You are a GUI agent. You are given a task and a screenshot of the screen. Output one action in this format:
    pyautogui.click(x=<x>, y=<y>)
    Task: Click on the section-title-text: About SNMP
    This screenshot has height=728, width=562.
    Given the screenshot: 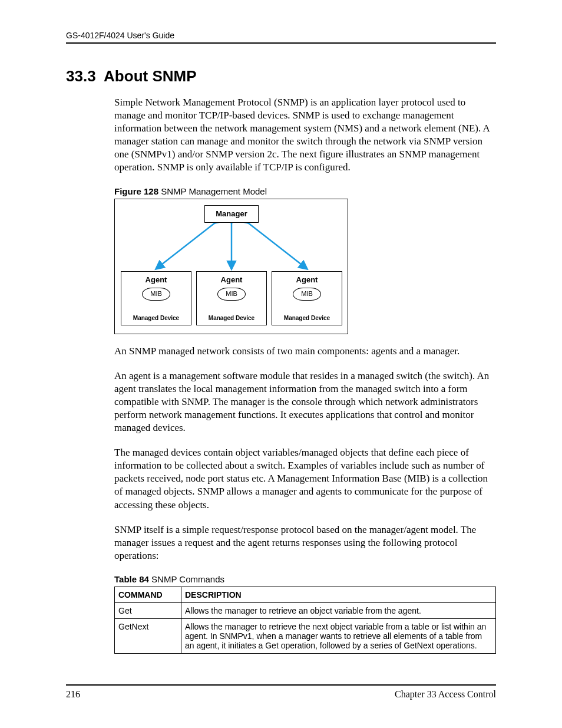 What is the action you would take?
    pyautogui.click(x=150, y=76)
    